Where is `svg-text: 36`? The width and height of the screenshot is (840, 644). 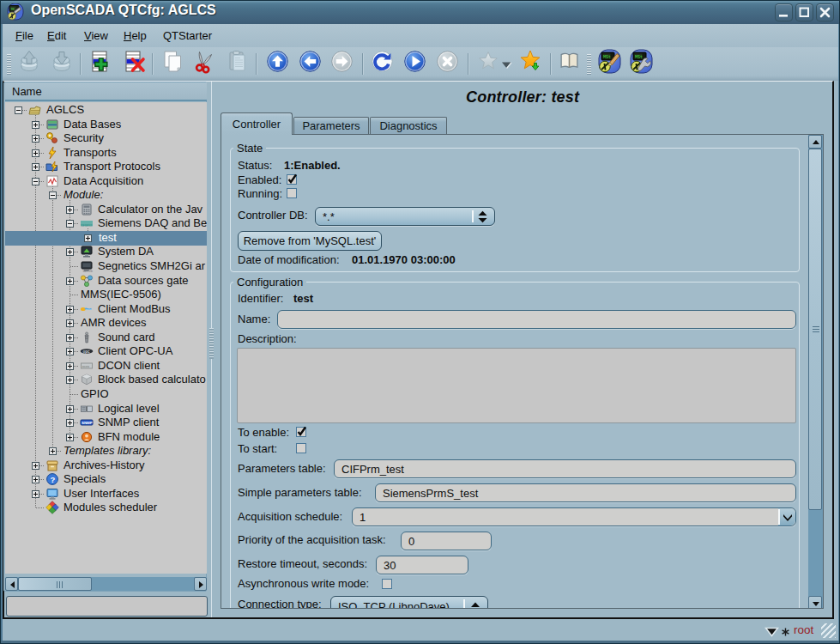
svg-text: 36 is located at coordinates (14, 9).